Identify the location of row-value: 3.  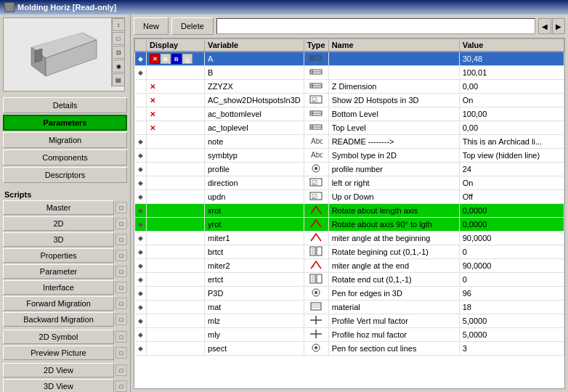
(511, 348).